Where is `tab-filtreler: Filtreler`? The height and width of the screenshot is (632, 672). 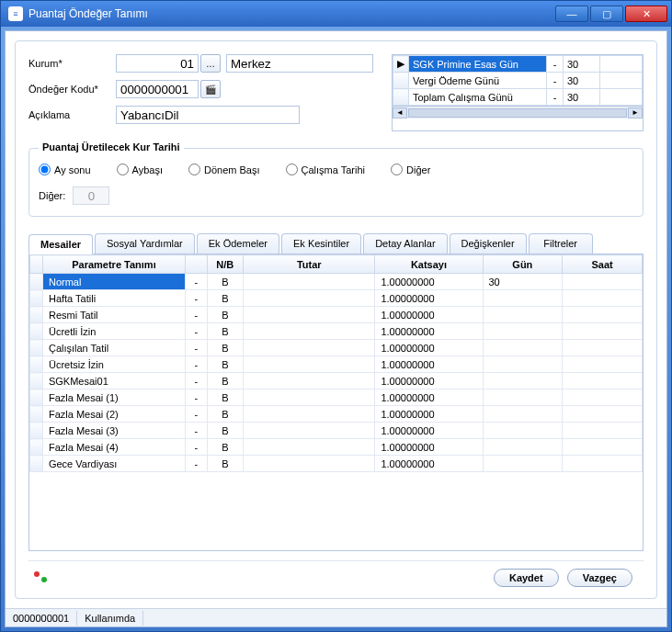 tab-filtreler: Filtreler is located at coordinates (561, 243).